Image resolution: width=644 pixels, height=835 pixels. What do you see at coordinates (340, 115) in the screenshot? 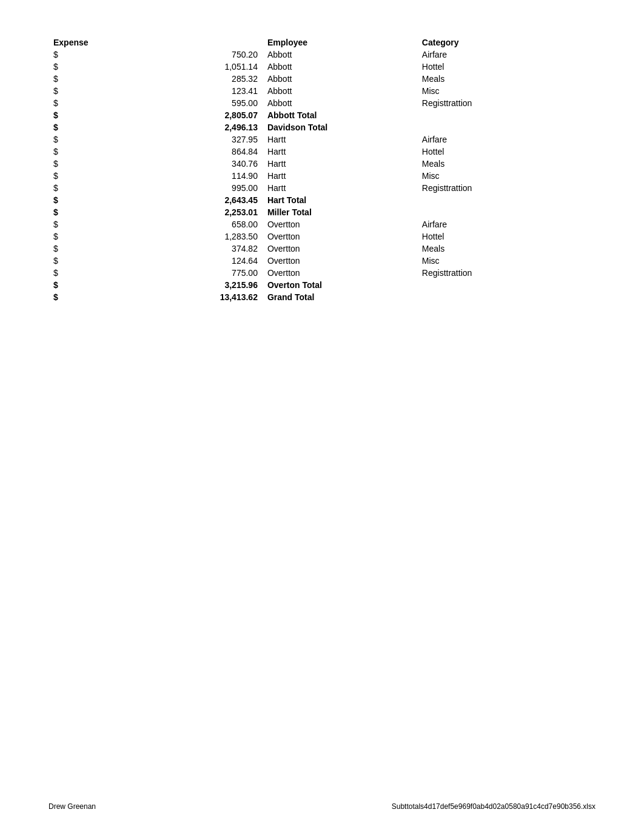
I see `employee-cell: Abbott Total` at bounding box center [340, 115].